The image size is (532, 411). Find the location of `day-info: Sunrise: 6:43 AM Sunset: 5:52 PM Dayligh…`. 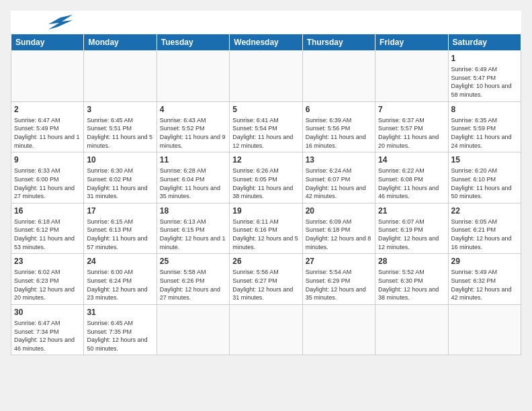

day-info: Sunrise: 6:43 AM Sunset: 5:52 PM Dayligh… is located at coordinates (193, 133).